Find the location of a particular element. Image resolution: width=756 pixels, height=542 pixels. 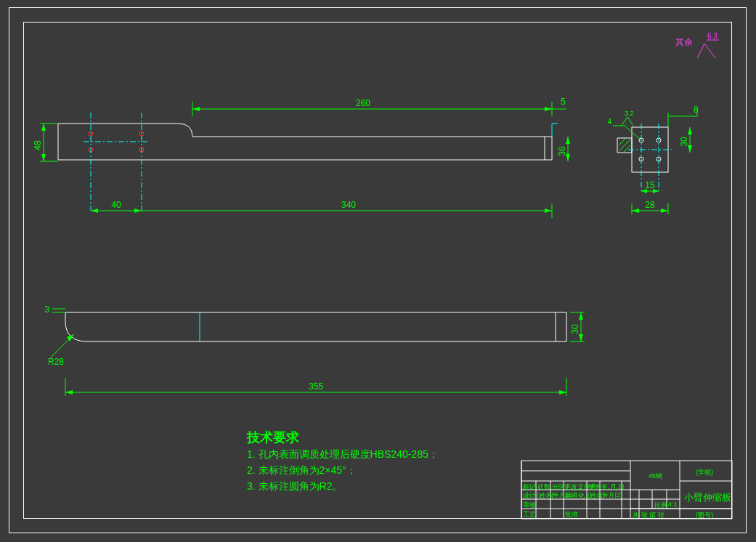

tech-line-1: 1. 孔内表面调质处理后硬度HBS240-285； is located at coordinates (378, 454).